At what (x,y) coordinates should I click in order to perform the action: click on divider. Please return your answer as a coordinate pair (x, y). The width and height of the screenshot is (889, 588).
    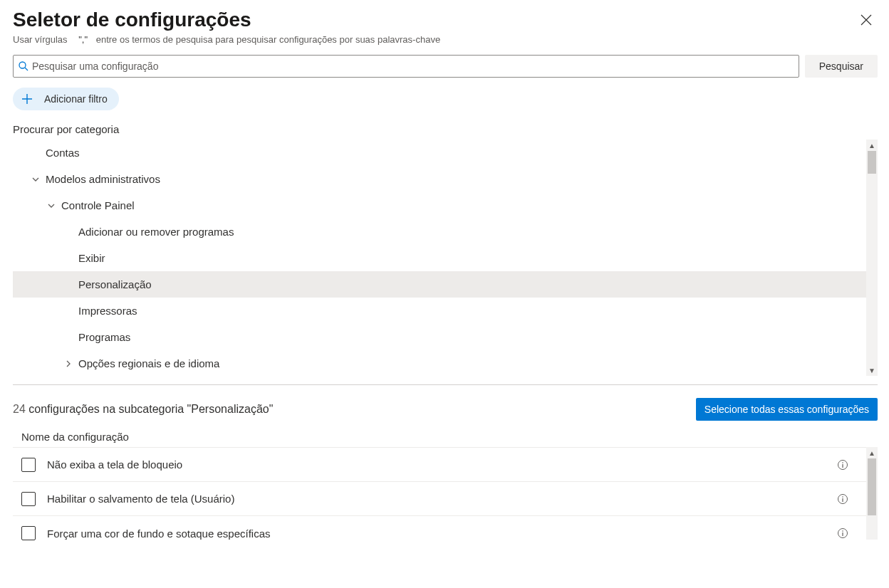
    Looking at the image, I should click on (445, 384).